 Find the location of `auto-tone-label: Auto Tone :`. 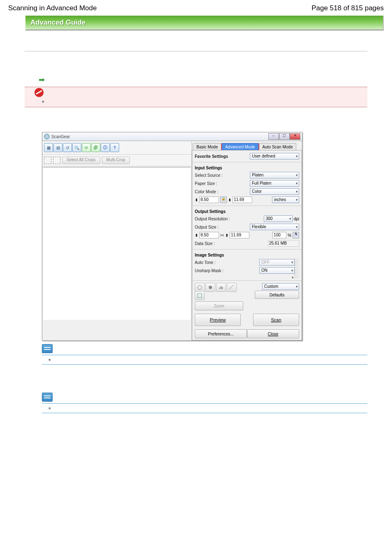

auto-tone-label: Auto Tone : is located at coordinates (205, 262).